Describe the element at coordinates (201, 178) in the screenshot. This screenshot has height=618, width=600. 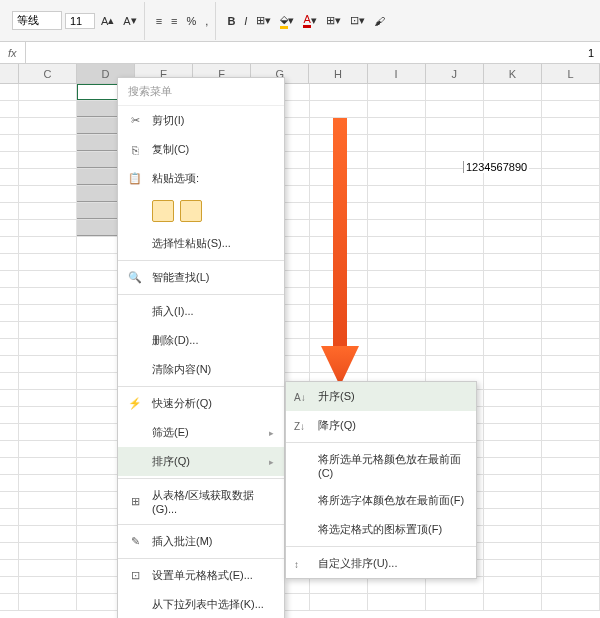
I see `paste-options-label: 📋粘贴选项:` at that location.